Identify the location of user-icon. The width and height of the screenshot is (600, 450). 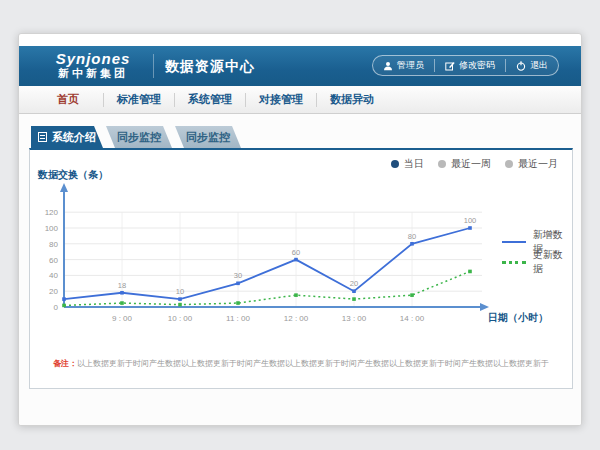
(388, 66).